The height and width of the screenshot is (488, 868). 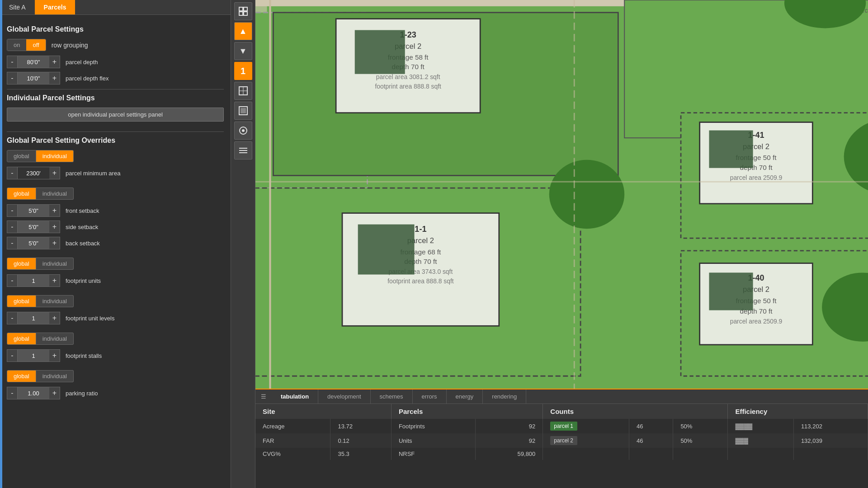 I want to click on footprint-stalls-plus: +, so click(x=55, y=356).